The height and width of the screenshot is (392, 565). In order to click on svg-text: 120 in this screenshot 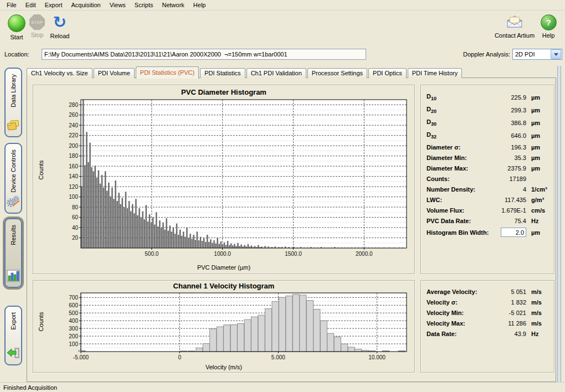, I will do `click(73, 187)`.